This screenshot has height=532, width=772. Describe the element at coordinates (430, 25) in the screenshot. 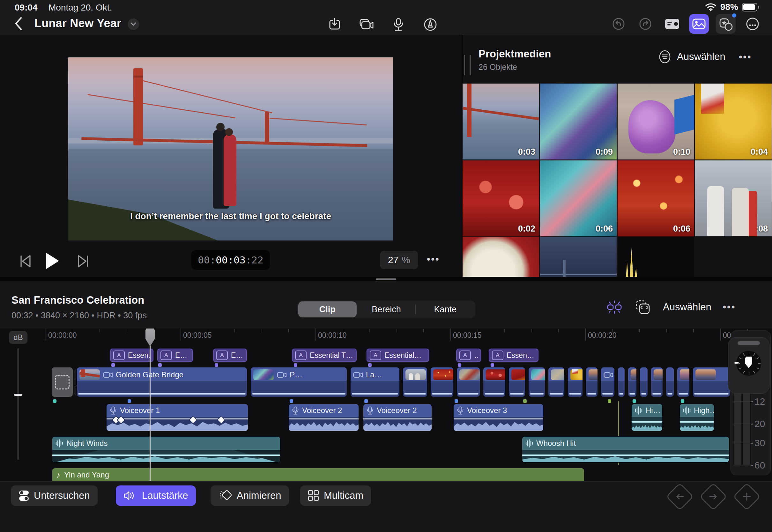

I see `pencil-icon` at that location.